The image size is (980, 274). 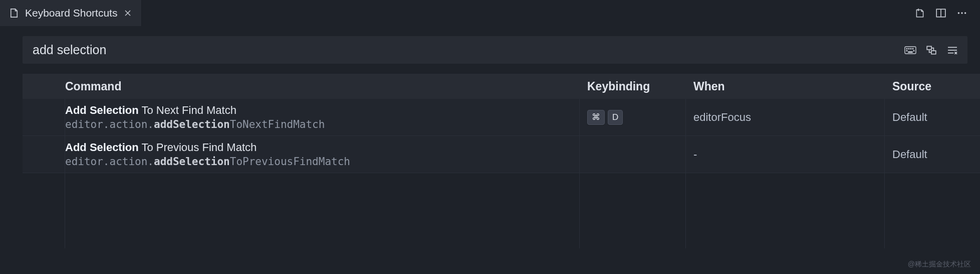 What do you see at coordinates (490, 13) in the screenshot?
I see `tab-bar: Keyboard Shortcuts` at bounding box center [490, 13].